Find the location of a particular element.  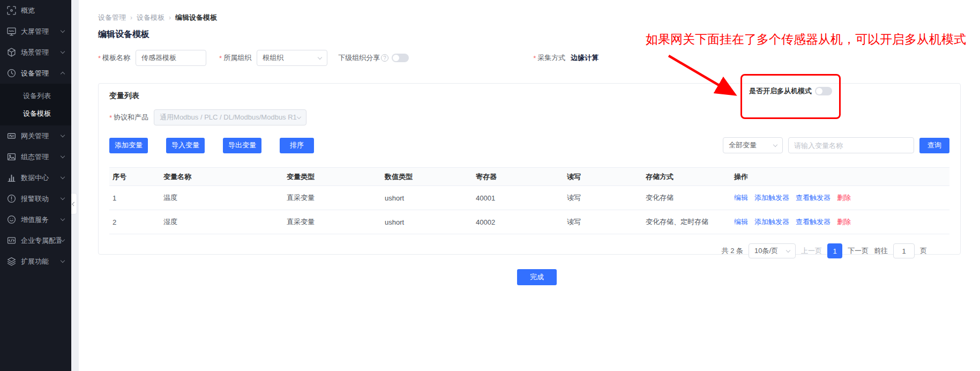

org-select: 根组织 is located at coordinates (292, 58).